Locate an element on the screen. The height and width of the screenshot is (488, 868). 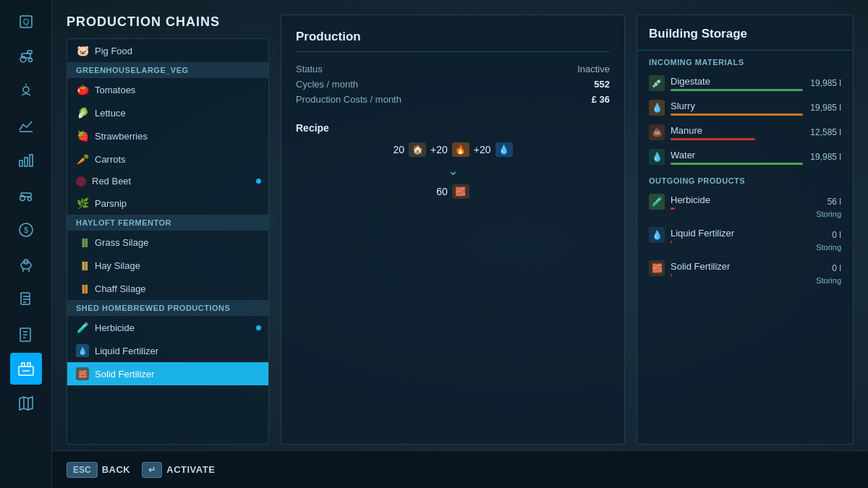
production-icon is located at coordinates (26, 369).